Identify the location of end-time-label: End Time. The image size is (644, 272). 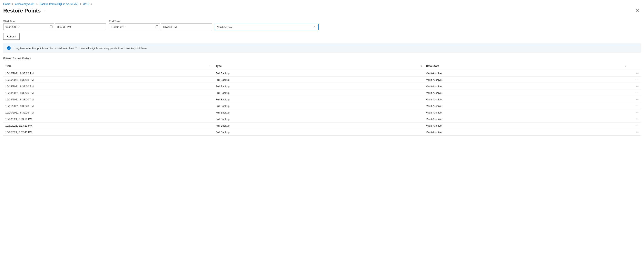
(160, 21).